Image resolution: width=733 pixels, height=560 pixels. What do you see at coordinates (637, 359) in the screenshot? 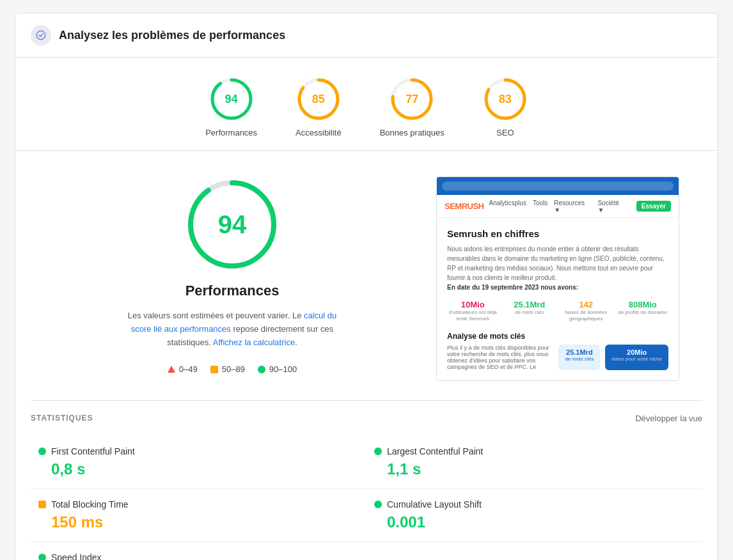
I see `pill2-label: idées pour votre niche` at bounding box center [637, 359].